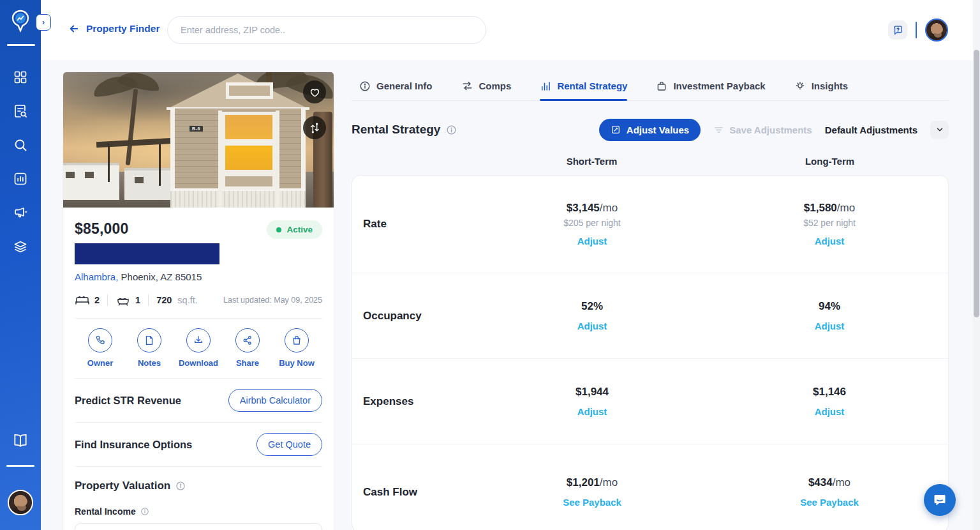 The image size is (980, 530). What do you see at coordinates (763, 130) in the screenshot?
I see `save-adjustments-button: Save Adjustments` at bounding box center [763, 130].